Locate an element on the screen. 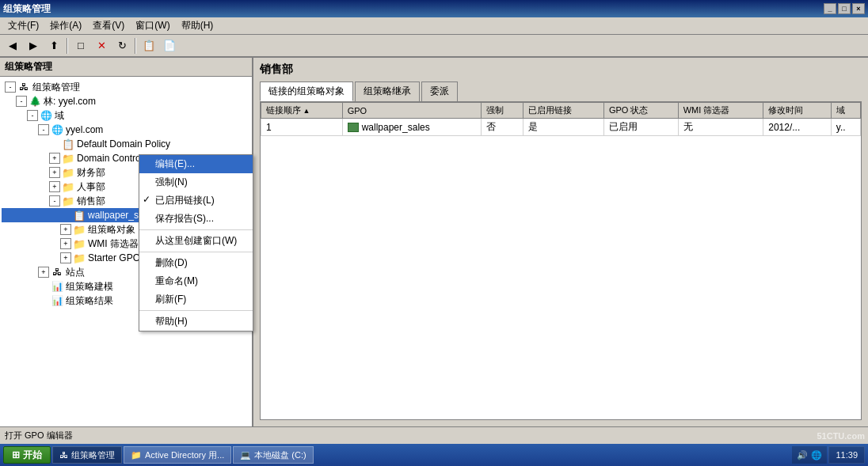  tree-item-label: 站点 is located at coordinates (75, 272).